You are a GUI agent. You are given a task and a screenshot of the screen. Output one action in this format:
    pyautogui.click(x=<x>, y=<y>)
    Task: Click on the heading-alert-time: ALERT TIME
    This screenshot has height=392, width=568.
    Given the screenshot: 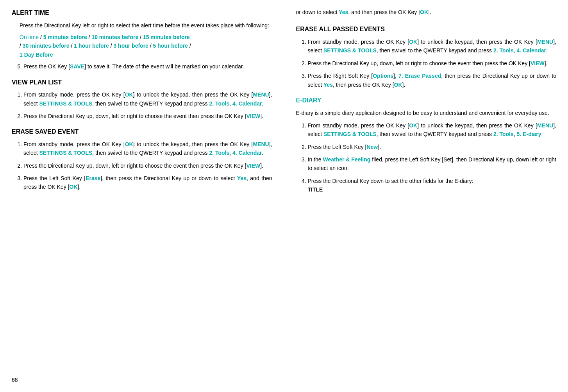 What is the action you would take?
    pyautogui.click(x=142, y=13)
    